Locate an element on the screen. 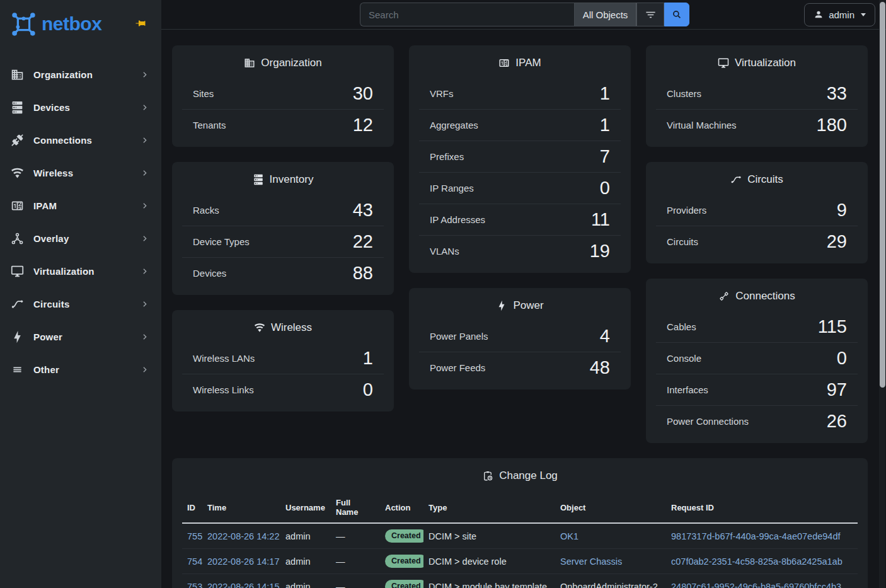  sidebar-item-connections: Connections is located at coordinates (81, 140).